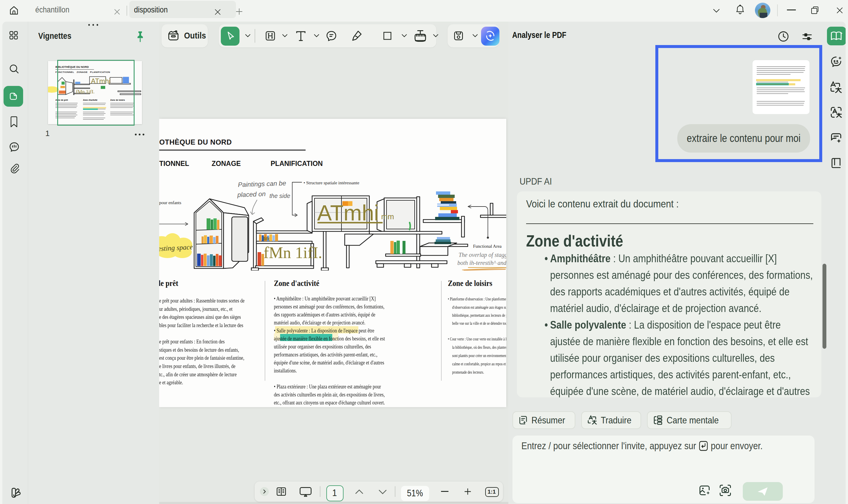 The image size is (848, 504). Describe the element at coordinates (251, 194) in the screenshot. I see `svg-text: placed on` at that location.